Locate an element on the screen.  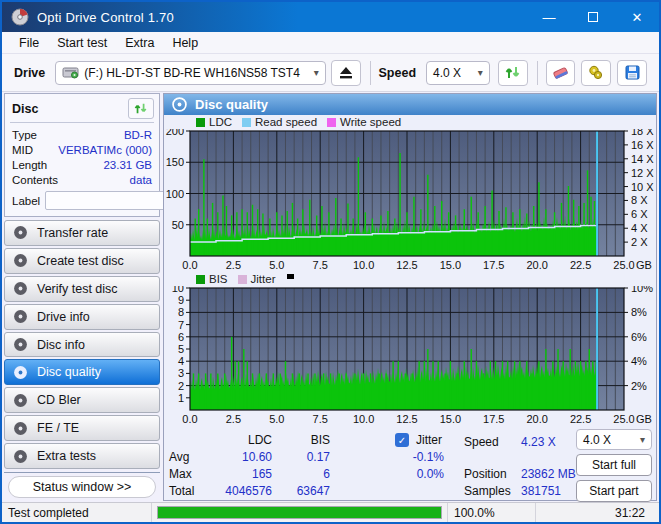
drive-value: (F:) HL-DT-ST BD-RE WH16NS58 TST4 is located at coordinates (192, 73).